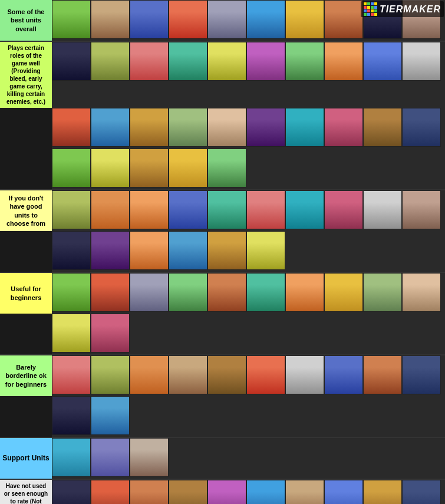  Describe the element at coordinates (223, 129) in the screenshot. I see `tier-section-a2` at that location.